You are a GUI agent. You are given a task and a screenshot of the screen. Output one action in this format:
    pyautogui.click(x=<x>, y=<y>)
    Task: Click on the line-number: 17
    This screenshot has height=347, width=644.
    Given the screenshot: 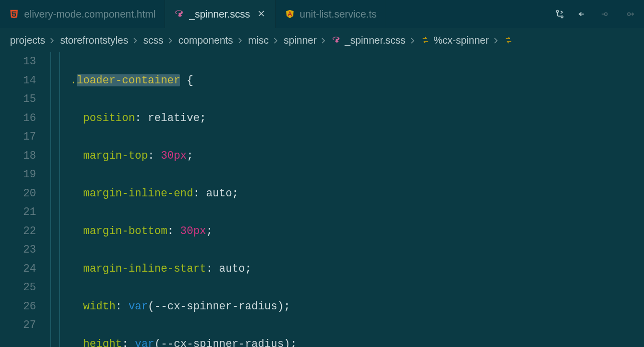 What is the action you would take?
    pyautogui.click(x=18, y=137)
    